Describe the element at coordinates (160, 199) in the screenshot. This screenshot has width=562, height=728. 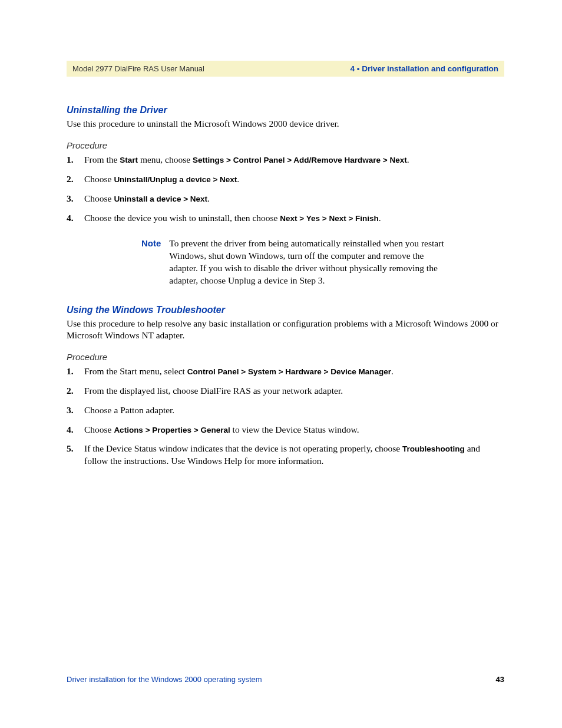
I see `bold-path: Uninstall a device > Next` at that location.